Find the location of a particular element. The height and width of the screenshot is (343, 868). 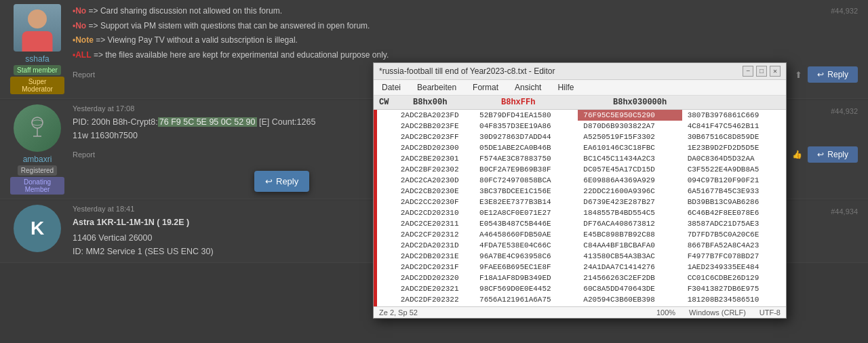

cell-hff: 24A1DAA7C1414276 is located at coordinates (629, 267).